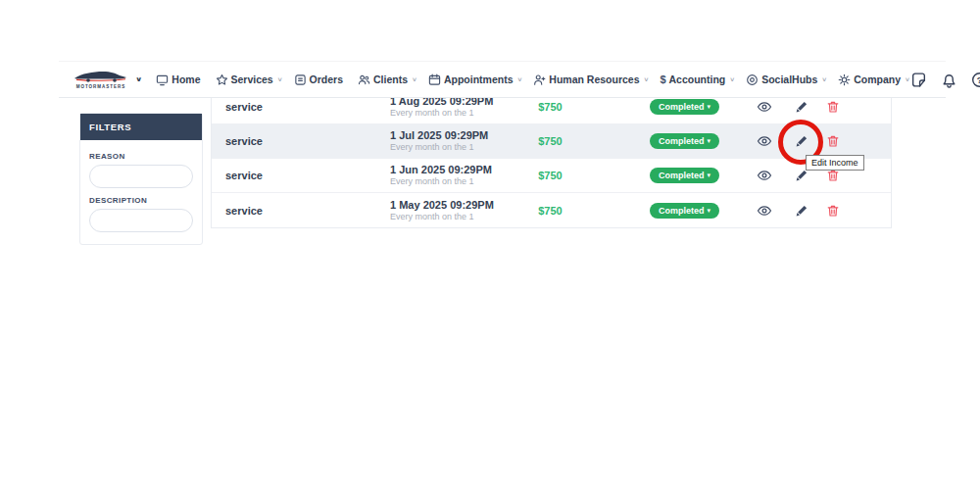 The height and width of the screenshot is (490, 980). What do you see at coordinates (435, 80) in the screenshot?
I see `calendar-icon` at bounding box center [435, 80].